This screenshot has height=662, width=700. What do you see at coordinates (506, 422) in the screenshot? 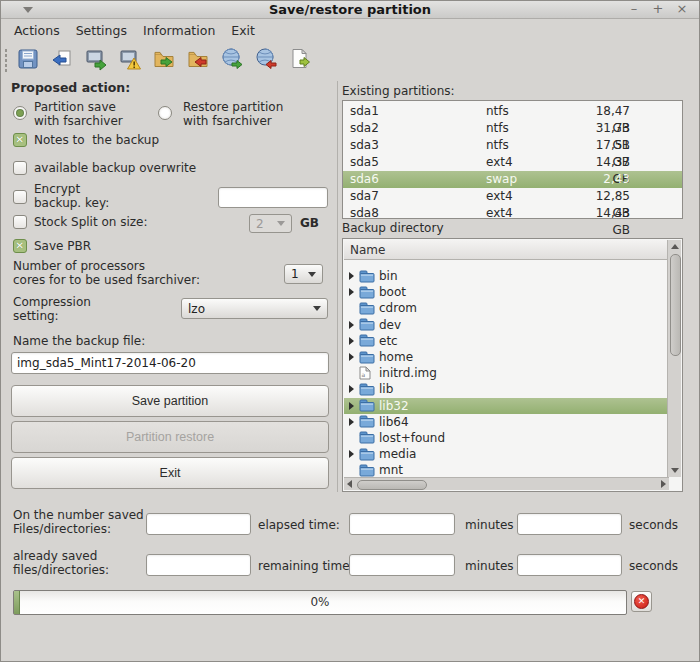
I see `tree-item: lib64` at bounding box center [506, 422].